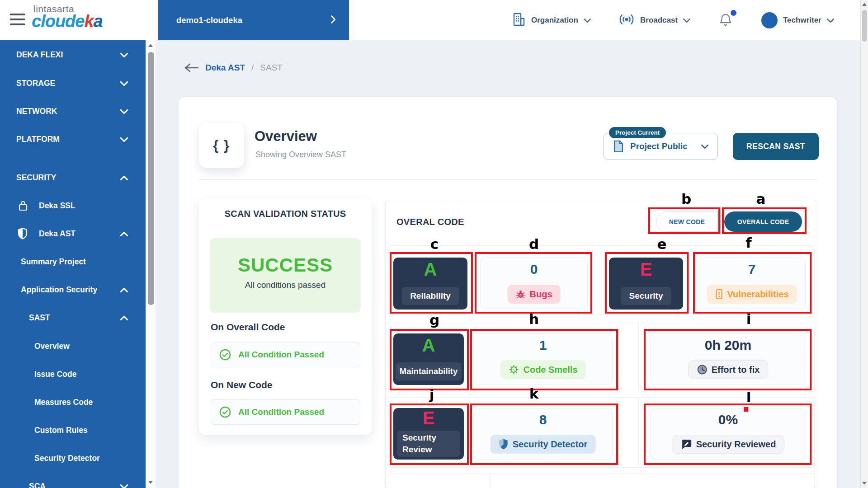 Image resolution: width=868 pixels, height=488 pixels. What do you see at coordinates (286, 136) in the screenshot?
I see `page-title: Overview` at bounding box center [286, 136].